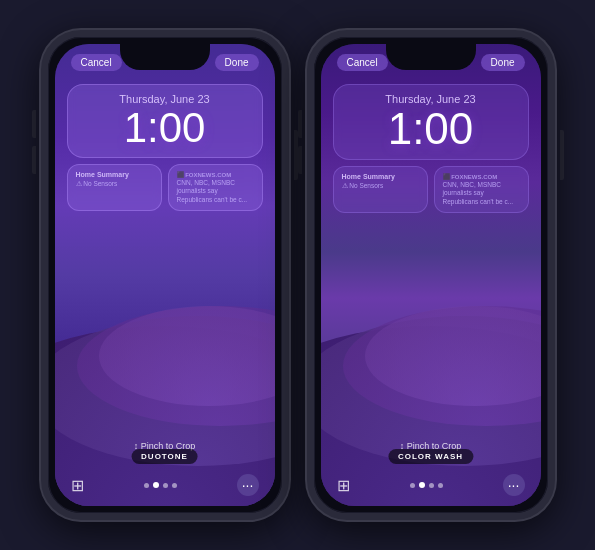 The image size is (595, 550). What do you see at coordinates (431, 148) in the screenshot?
I see `lock-content-2: Thursday, June 23 1:00 Home Summary ⚠ No…` at bounding box center [431, 148].